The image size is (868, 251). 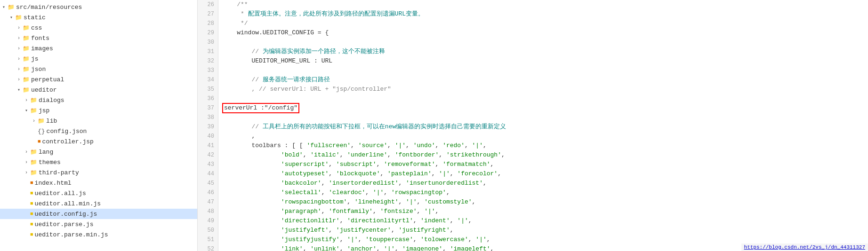 What do you see at coordinates (208, 5) in the screenshot?
I see `line-number: 26` at bounding box center [208, 5].